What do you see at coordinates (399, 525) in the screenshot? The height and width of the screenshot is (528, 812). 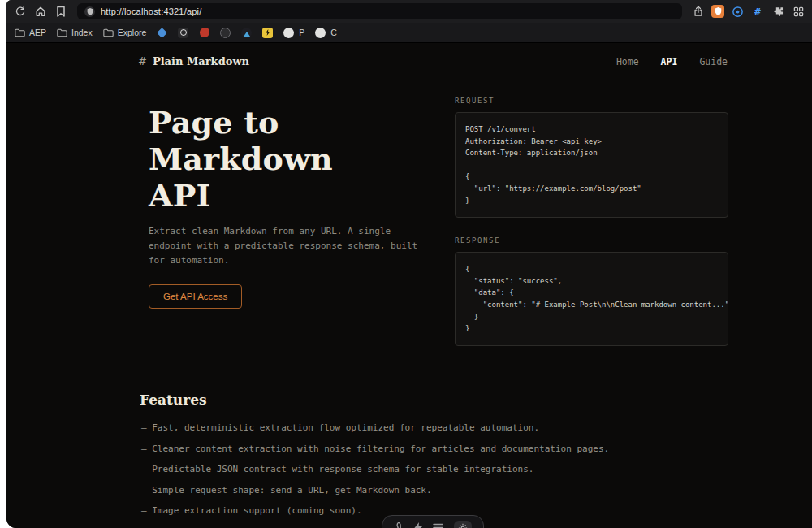 I see `astro-dev-icon` at bounding box center [399, 525].